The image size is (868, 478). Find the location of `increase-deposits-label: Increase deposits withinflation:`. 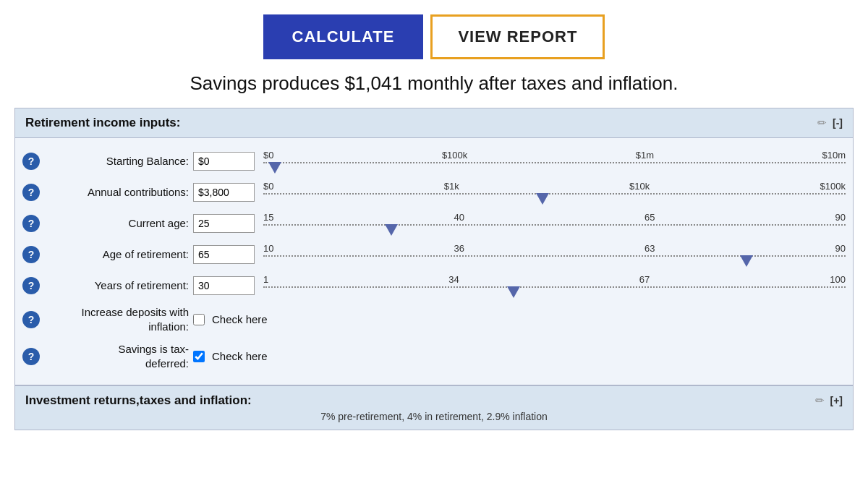

increase-deposits-label: Increase deposits withinflation: is located at coordinates (116, 320).